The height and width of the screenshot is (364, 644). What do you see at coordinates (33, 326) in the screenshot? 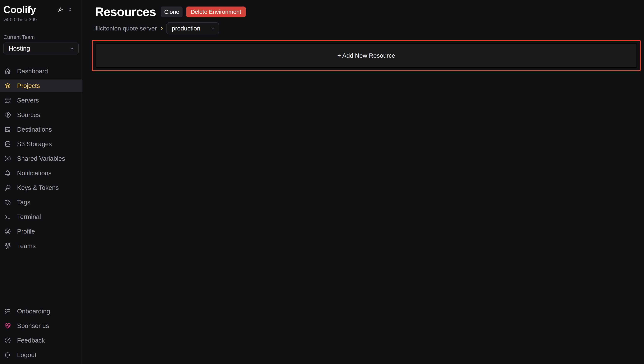
I see `sidebar-item-label: Sponsor us` at bounding box center [33, 326].